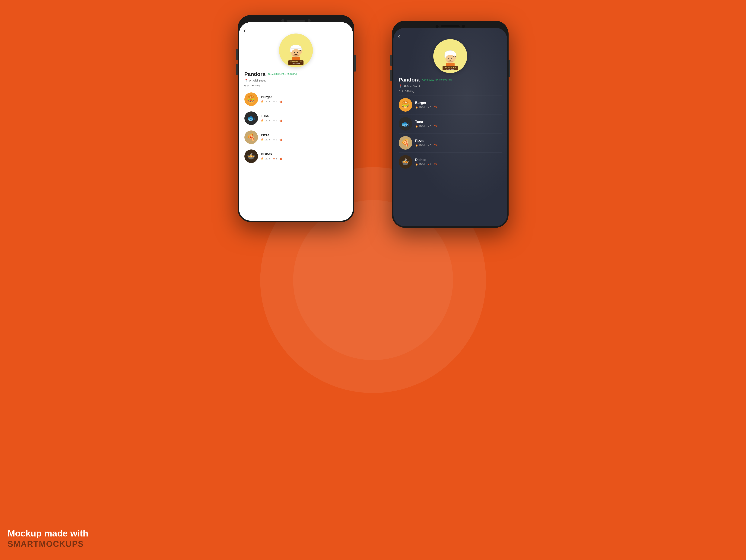 Image resolution: width=746 pixels, height=560 pixels. Describe the element at coordinates (459, 165) in the screenshot. I see `dishes-meta-dark: 🔥12Cal ★4 4$` at that location.